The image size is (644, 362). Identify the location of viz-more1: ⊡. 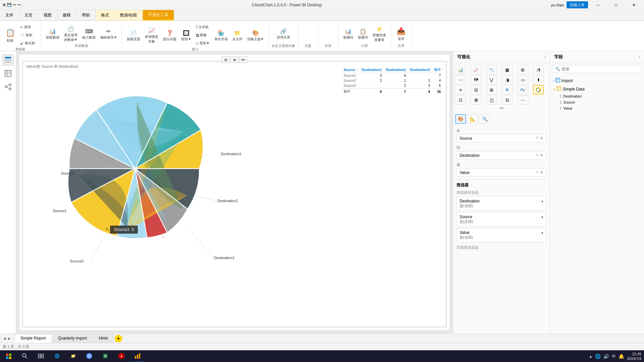
(461, 100).